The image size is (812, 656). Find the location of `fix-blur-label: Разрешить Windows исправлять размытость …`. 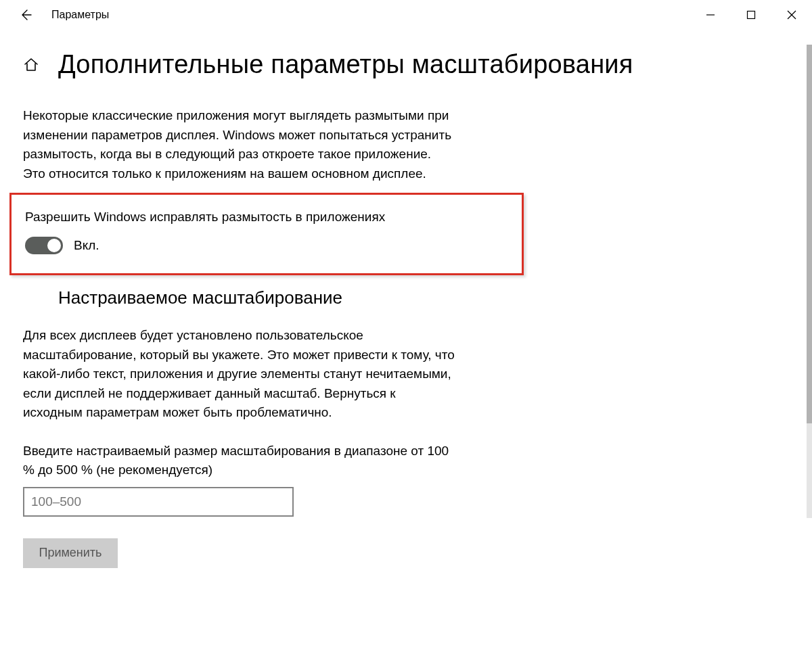

fix-blur-label: Разрешить Windows исправлять размытость … is located at coordinates (267, 217).